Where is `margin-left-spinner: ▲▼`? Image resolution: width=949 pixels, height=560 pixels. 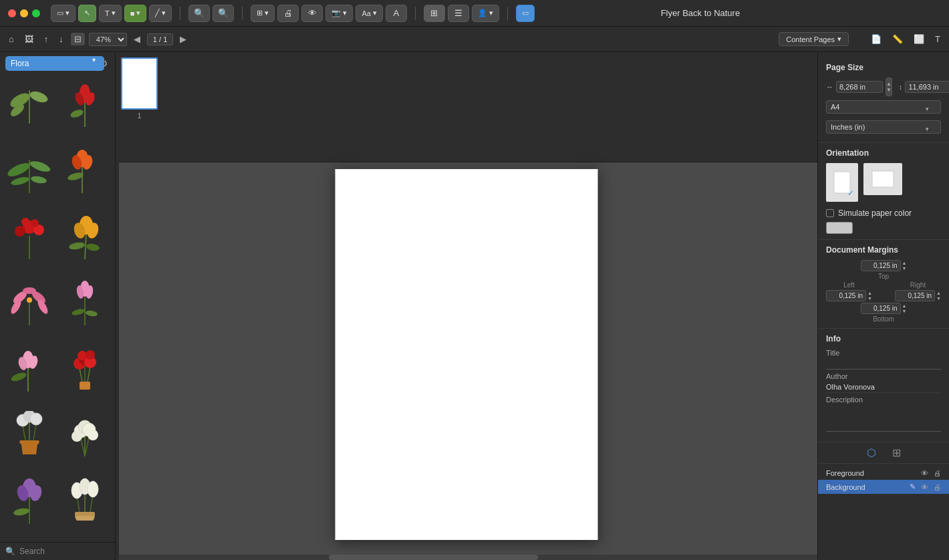 margin-left-spinner: ▲▼ is located at coordinates (870, 296).